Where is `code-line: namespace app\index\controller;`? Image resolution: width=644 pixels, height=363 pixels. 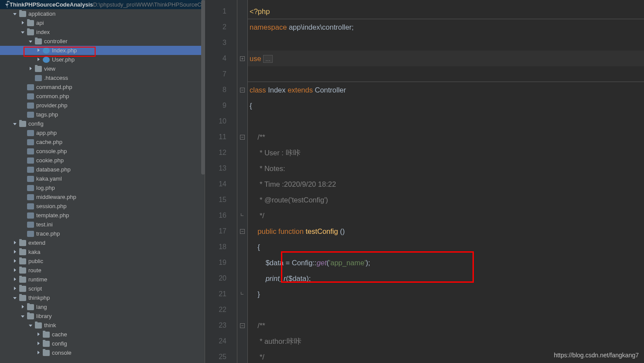
code-line: namespace app\index\controller; is located at coordinates (446, 27).